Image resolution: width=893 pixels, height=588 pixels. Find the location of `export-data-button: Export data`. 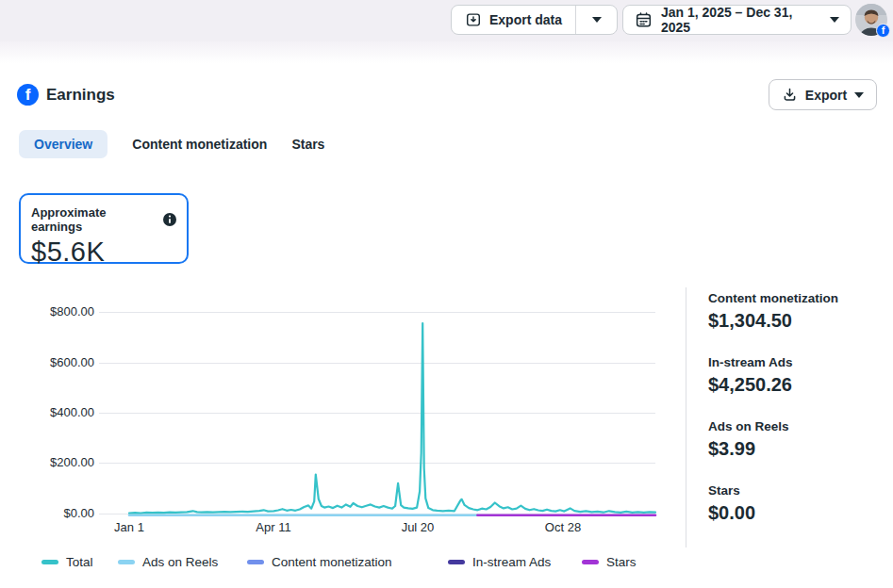

export-data-button: Export data is located at coordinates (514, 20).